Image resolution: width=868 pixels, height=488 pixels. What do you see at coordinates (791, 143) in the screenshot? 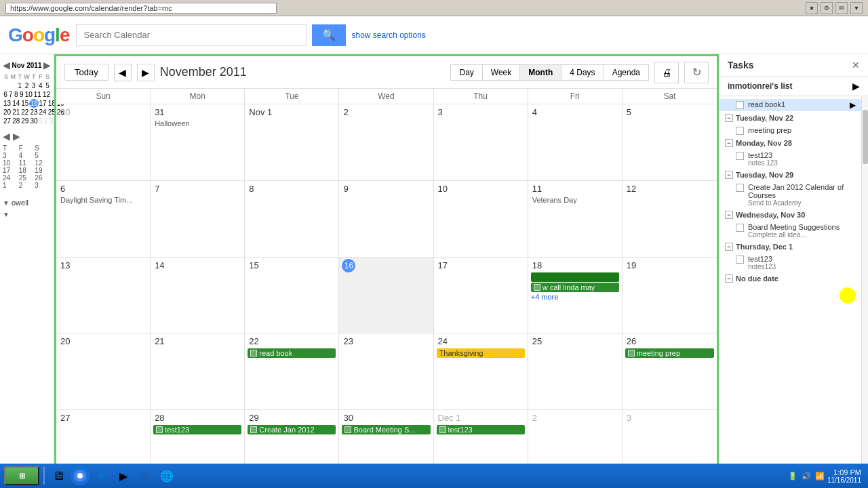
I see `task-group-mon-nov28: − Monday, Nov 28` at bounding box center [791, 143].